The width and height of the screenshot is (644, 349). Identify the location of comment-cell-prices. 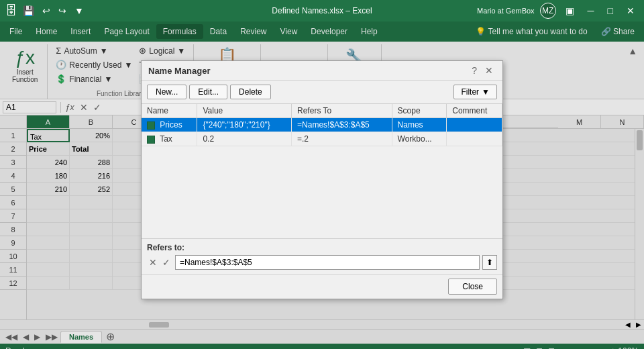
(475, 125).